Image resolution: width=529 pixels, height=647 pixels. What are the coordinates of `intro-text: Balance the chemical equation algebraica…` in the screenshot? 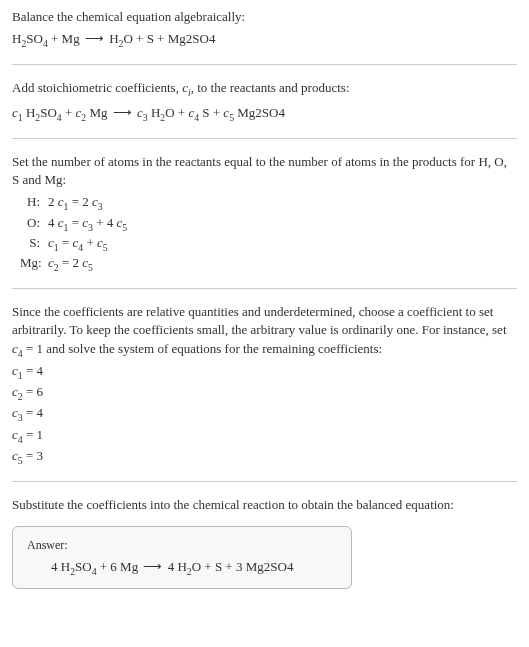 It's located at (264, 17).